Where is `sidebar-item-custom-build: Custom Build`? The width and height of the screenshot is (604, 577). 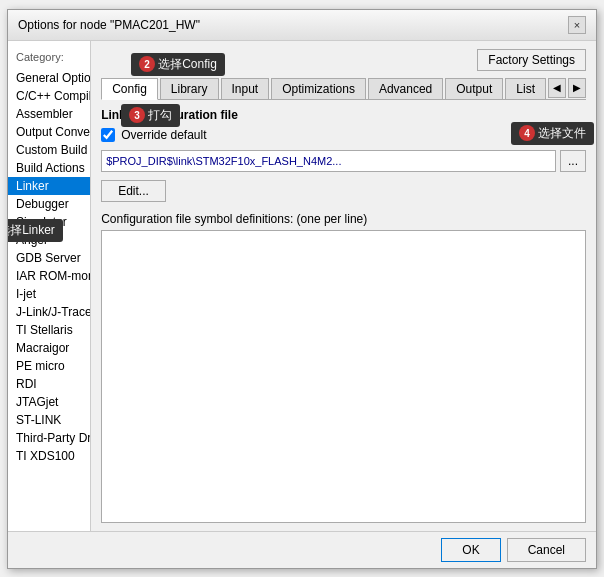 sidebar-item-custom-build: Custom Build is located at coordinates (49, 150).